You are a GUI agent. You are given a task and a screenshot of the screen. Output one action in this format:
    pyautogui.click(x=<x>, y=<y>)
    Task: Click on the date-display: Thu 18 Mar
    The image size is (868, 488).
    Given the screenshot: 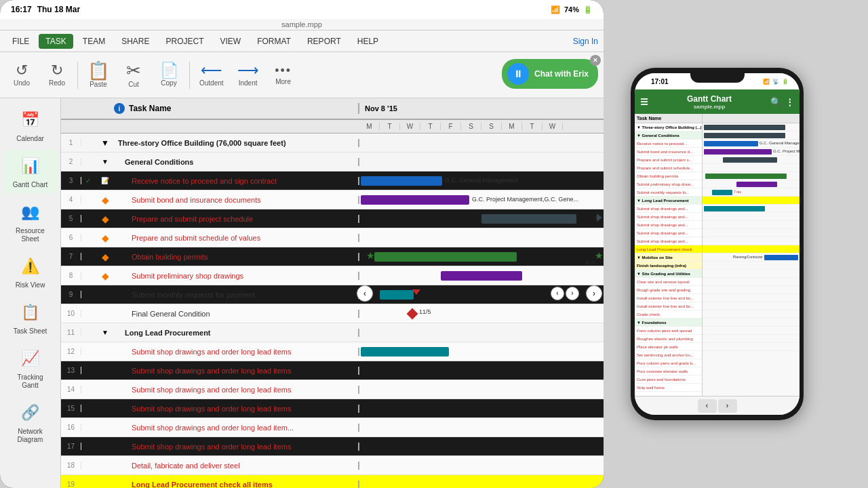 What is the action you would take?
    pyautogui.click(x=58, y=9)
    